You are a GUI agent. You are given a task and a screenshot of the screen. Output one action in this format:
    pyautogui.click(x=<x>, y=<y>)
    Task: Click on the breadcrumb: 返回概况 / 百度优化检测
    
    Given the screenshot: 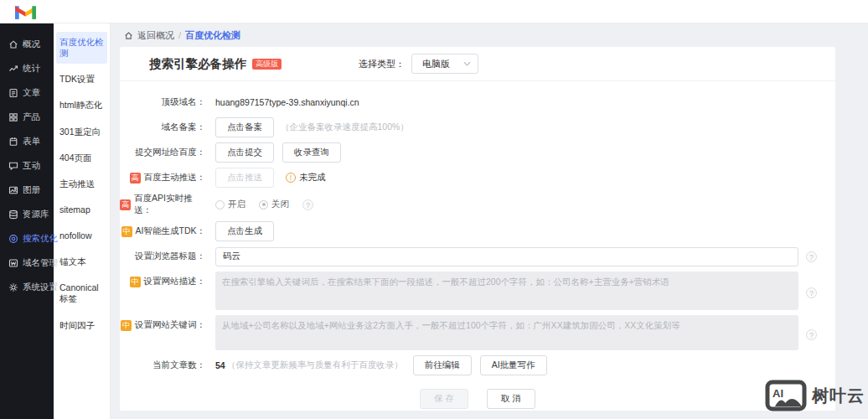 What is the action you would take?
    pyautogui.click(x=489, y=35)
    